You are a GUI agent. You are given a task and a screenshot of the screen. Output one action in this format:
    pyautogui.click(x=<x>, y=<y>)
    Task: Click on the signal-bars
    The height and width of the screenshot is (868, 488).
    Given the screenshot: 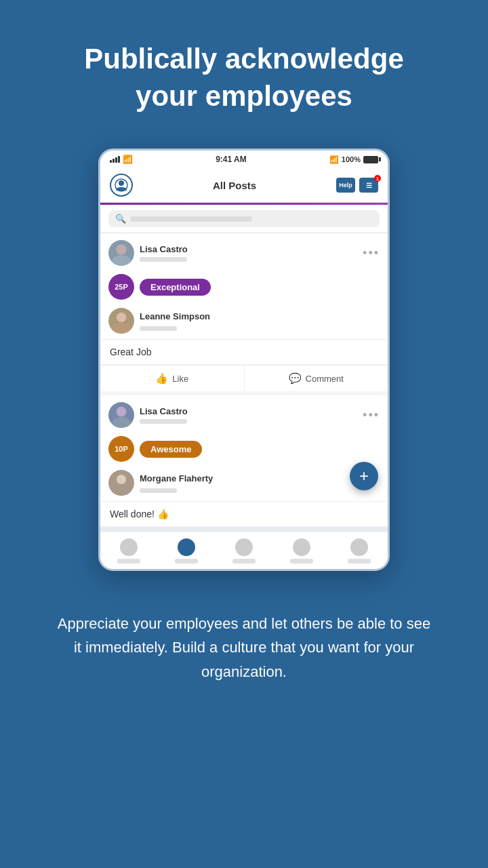 What is the action you would take?
    pyautogui.click(x=115, y=159)
    